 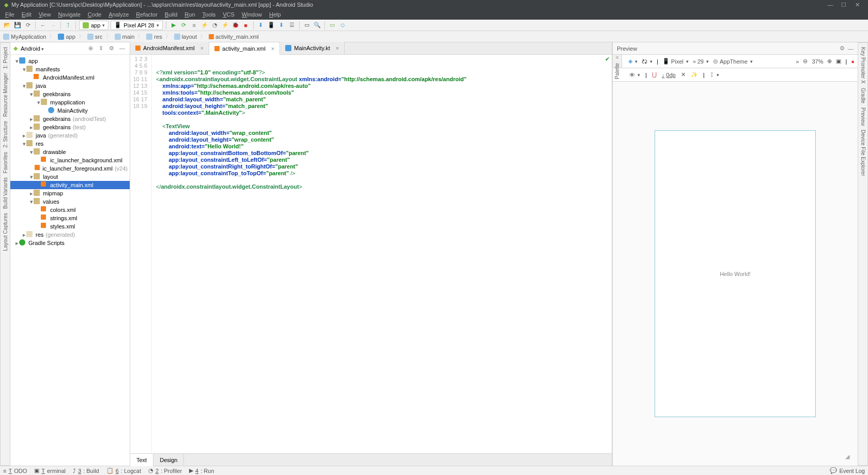 I want to click on maximize-button: ☐, so click(x=844, y=5).